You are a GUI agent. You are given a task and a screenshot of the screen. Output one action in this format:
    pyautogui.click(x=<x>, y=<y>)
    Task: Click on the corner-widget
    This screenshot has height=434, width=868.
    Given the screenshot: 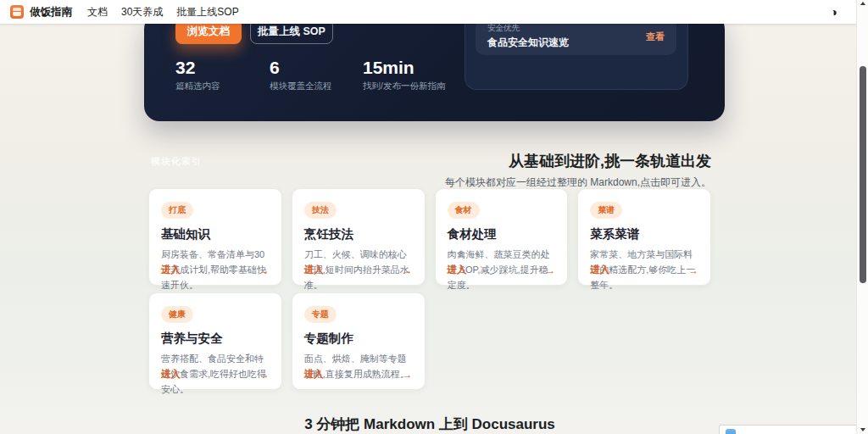 What is the action you would take?
    pyautogui.click(x=789, y=429)
    